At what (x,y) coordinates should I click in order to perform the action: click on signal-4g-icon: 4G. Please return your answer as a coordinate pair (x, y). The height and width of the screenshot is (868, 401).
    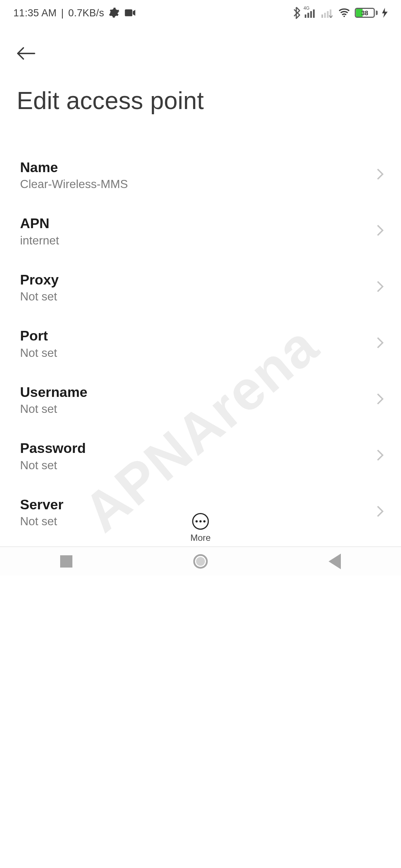
    Looking at the image, I should click on (311, 13).